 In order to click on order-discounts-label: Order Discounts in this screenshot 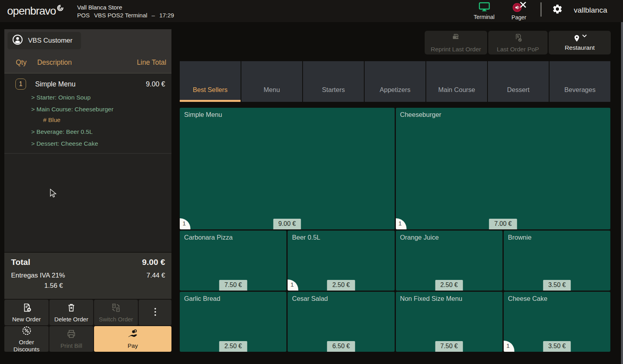, I will do `click(26, 346)`.